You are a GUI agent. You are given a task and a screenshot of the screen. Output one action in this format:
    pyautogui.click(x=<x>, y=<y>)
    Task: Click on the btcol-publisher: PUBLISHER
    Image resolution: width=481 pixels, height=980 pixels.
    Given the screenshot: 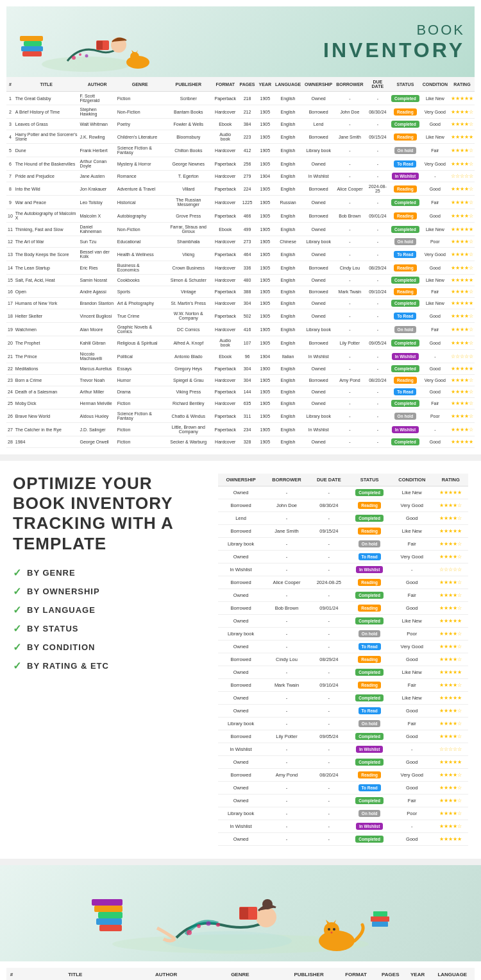 What is the action you would take?
    pyautogui.click(x=309, y=974)
    